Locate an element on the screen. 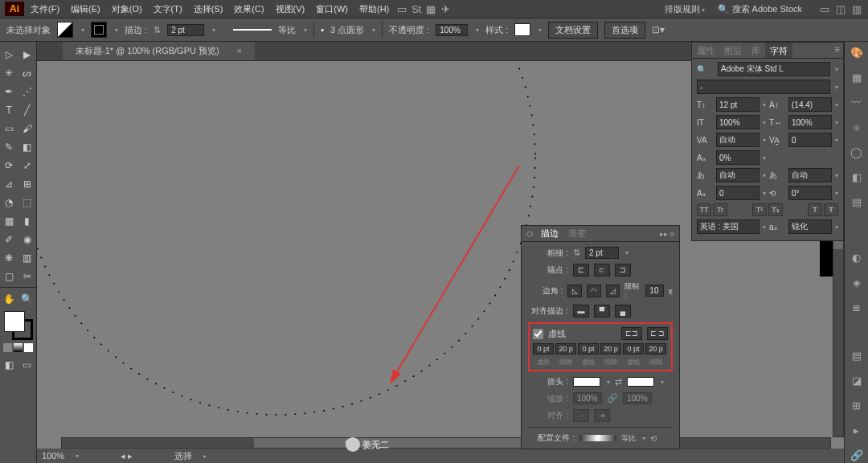 This screenshot has height=463, width=868. corner-bevel-button: ◿ is located at coordinates (613, 291).